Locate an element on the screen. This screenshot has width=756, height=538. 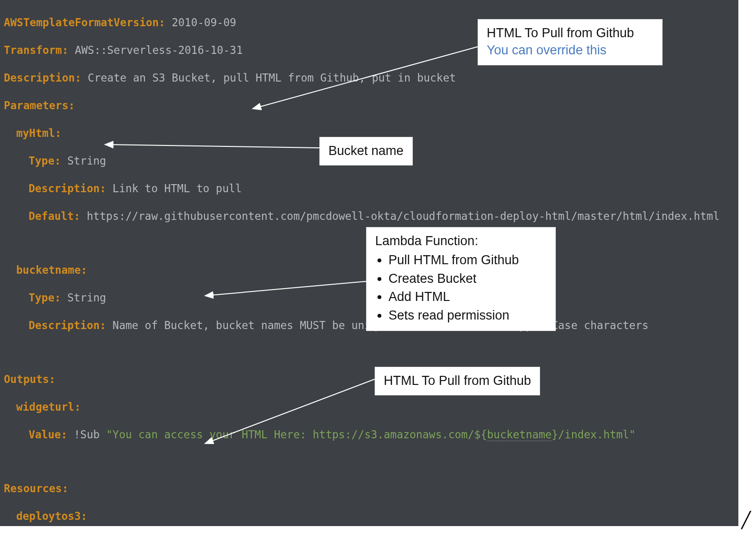
callout-bucket-name: Bucket name is located at coordinates (366, 151).